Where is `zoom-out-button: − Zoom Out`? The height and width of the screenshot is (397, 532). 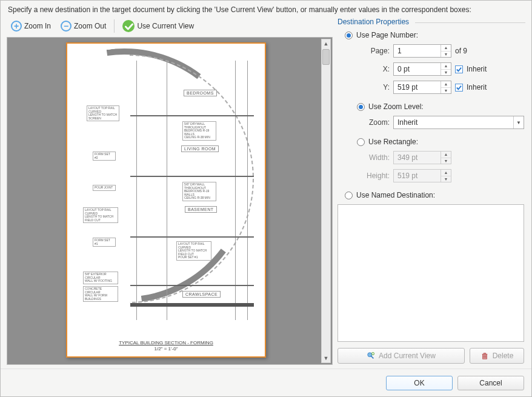
zoom-out-button: − Zoom Out is located at coordinates (84, 26).